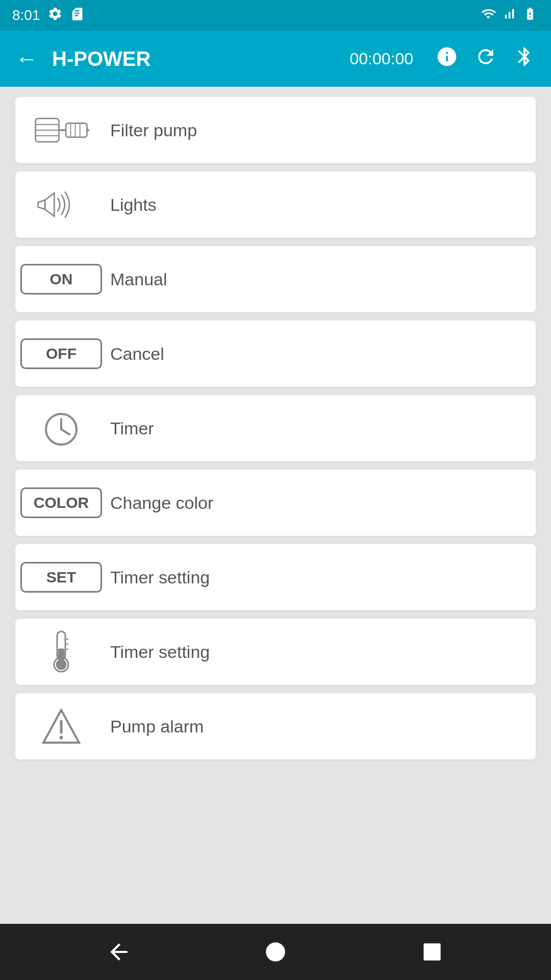 This screenshot has width=551, height=980. What do you see at coordinates (61, 652) in the screenshot?
I see `thermometer-icon` at bounding box center [61, 652].